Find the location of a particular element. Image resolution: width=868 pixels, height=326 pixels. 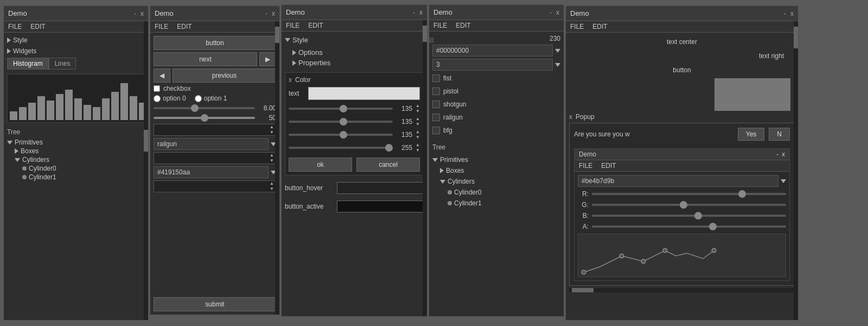

num-up-arrow: ▲ is located at coordinates (272, 127).